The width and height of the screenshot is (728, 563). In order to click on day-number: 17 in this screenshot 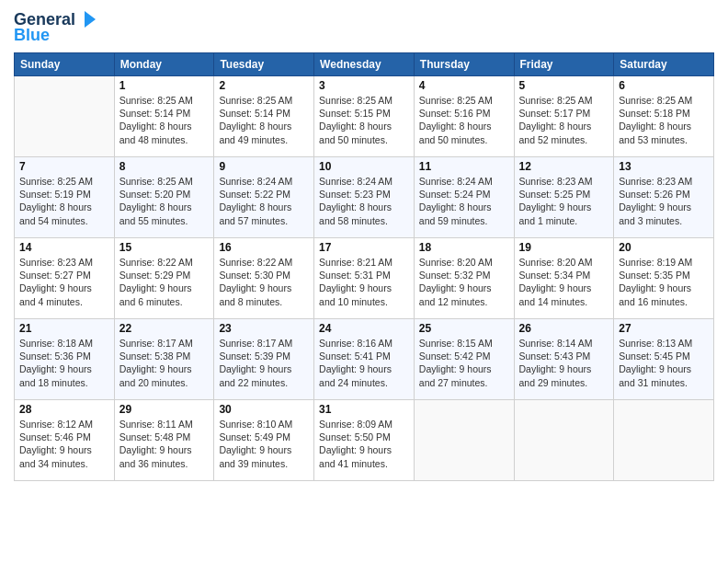, I will do `click(364, 247)`.